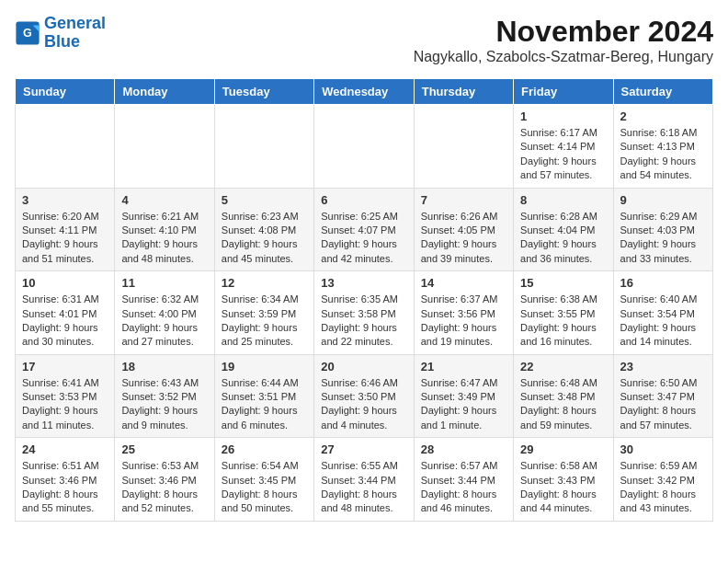  What do you see at coordinates (28, 33) in the screenshot?
I see `logo-icon: G` at bounding box center [28, 33].